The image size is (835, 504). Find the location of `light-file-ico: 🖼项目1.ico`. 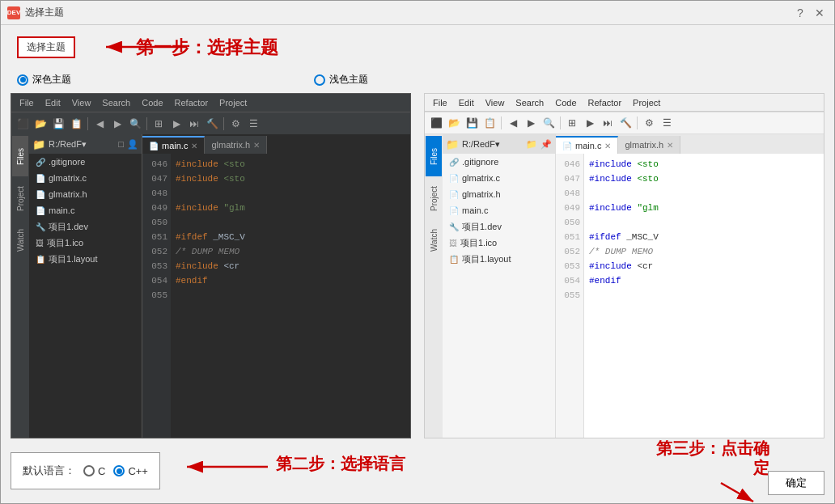

light-file-ico: 🖼项目1.ico is located at coordinates (498, 243).